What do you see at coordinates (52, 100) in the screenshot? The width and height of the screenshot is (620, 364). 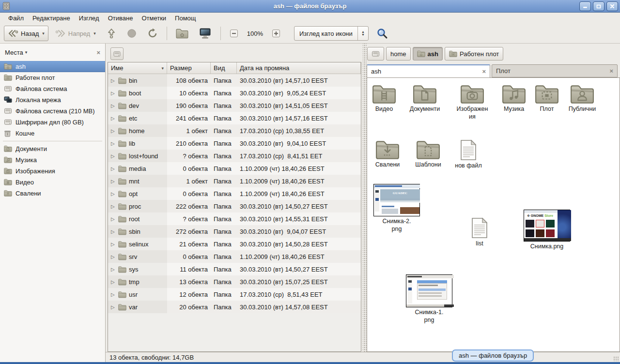 I see `sidebar-item: Локална мрежа` at bounding box center [52, 100].